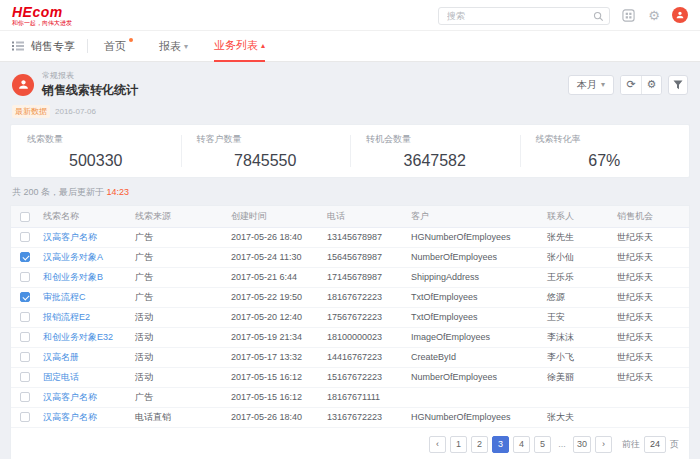 This screenshot has width=700, height=459. What do you see at coordinates (604, 444) in the screenshot?
I see `next-page-button: ›` at bounding box center [604, 444].